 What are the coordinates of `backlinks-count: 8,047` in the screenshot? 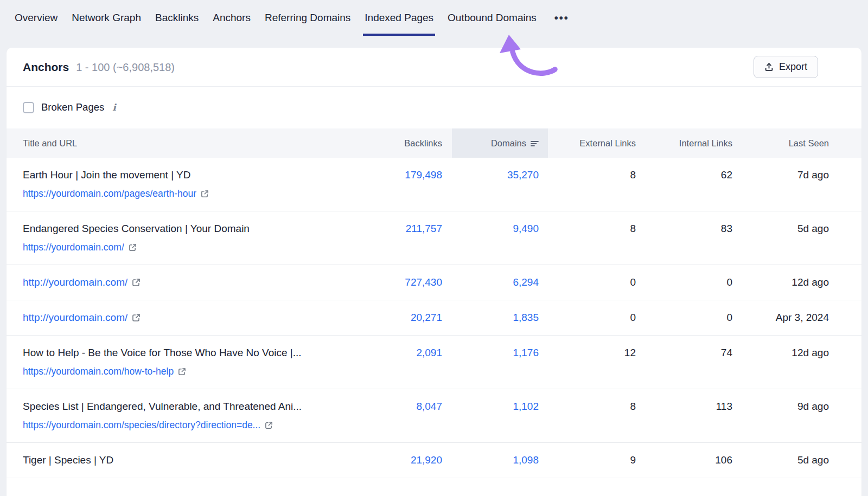 It's located at (429, 407).